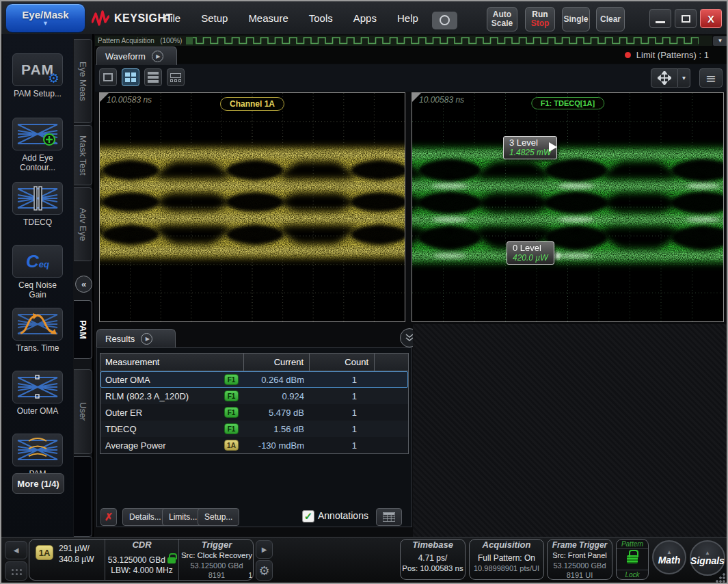 The height and width of the screenshot is (584, 728). Describe the element at coordinates (711, 78) in the screenshot. I see `waveform-menu-button: ≡` at that location.